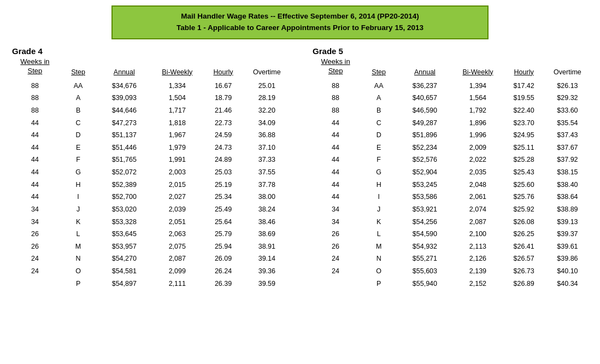  What do you see at coordinates (300, 173) in the screenshot?
I see `table-row: 44G$52,0722,00325.0337.5544G$52,9042,035…` at bounding box center [300, 173].